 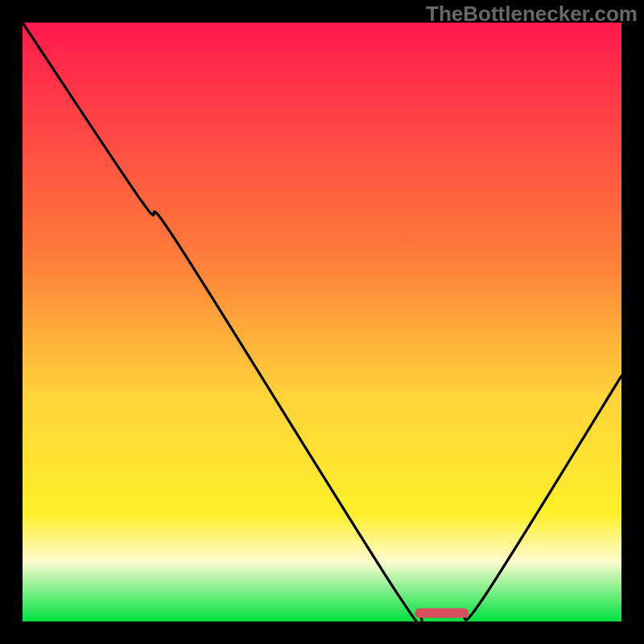 I want to click on watermark-text: TheBottlenecker.com, so click(x=531, y=14).